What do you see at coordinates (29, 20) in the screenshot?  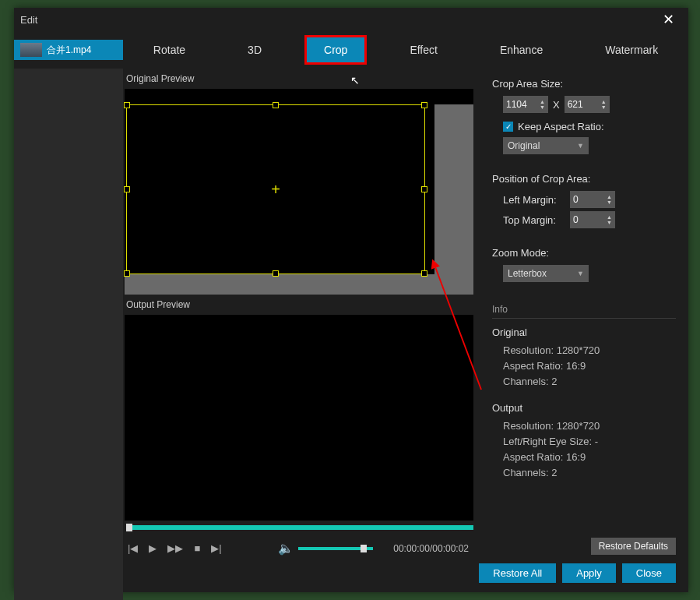 I see `window-title: Edit` at bounding box center [29, 20].